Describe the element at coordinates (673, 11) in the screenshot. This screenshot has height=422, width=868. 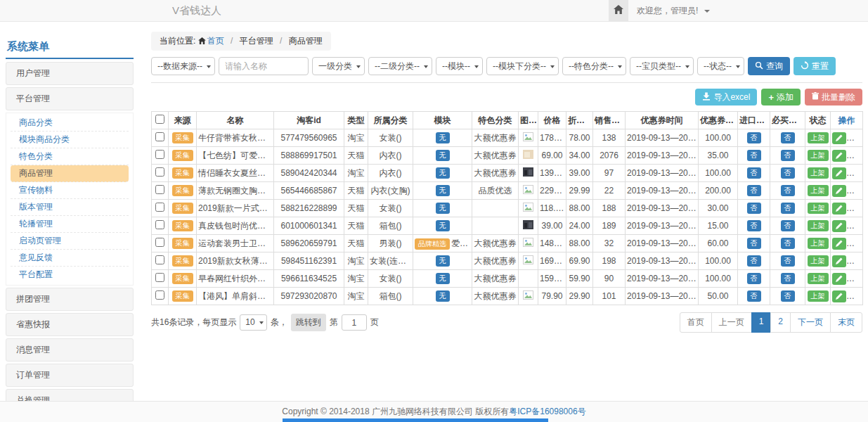
I see `user-menu: 欢迎您，管理员!` at that location.